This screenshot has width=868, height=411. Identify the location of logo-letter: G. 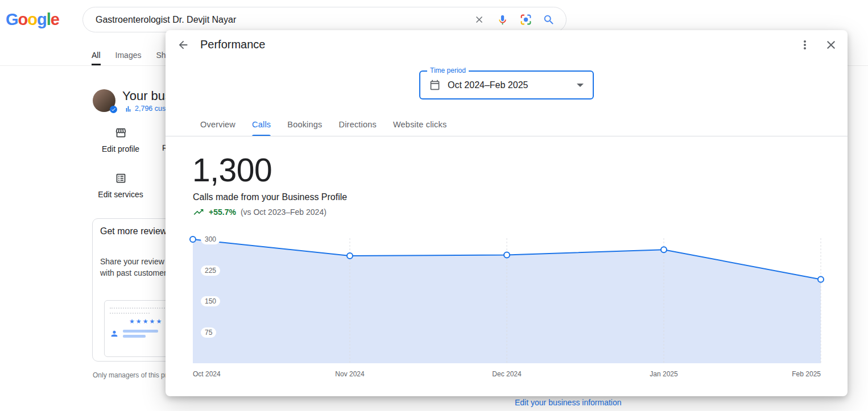
(12, 19).